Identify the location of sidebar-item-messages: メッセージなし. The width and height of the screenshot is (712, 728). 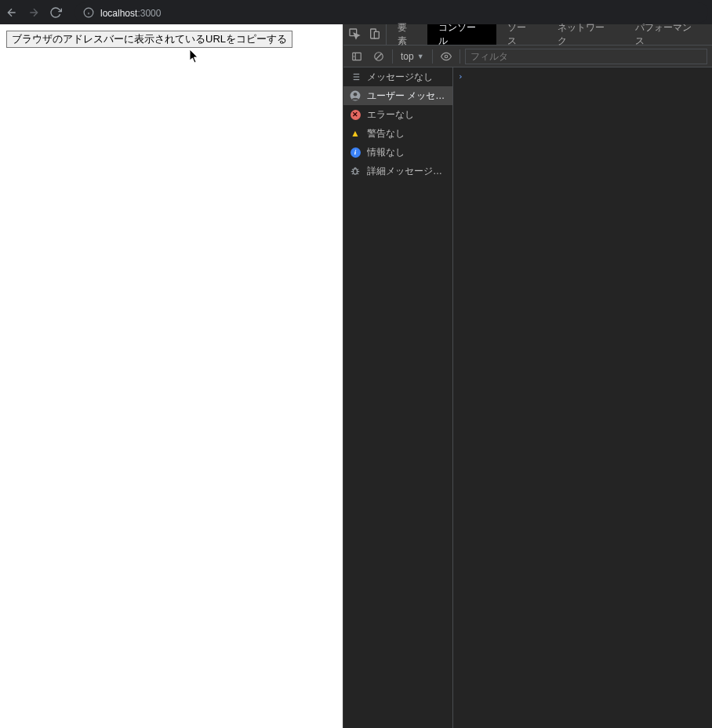
(398, 77).